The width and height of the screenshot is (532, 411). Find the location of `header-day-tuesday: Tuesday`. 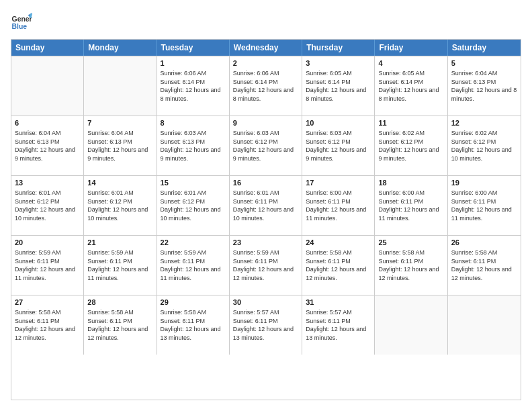

header-day-tuesday: Tuesday is located at coordinates (193, 48).